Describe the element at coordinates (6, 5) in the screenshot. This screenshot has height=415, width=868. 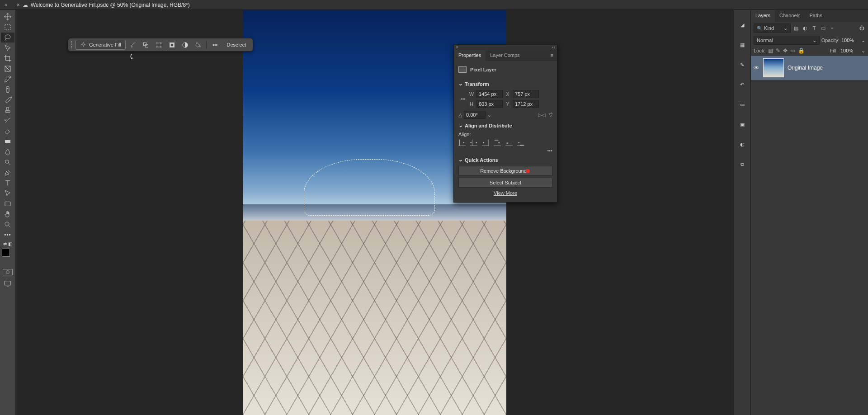
I see `expand-panels-icon: ››` at that location.